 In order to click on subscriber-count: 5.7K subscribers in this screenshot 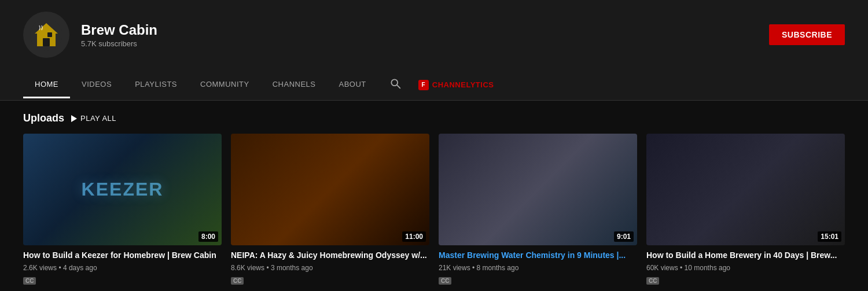, I will do `click(119, 44)`.